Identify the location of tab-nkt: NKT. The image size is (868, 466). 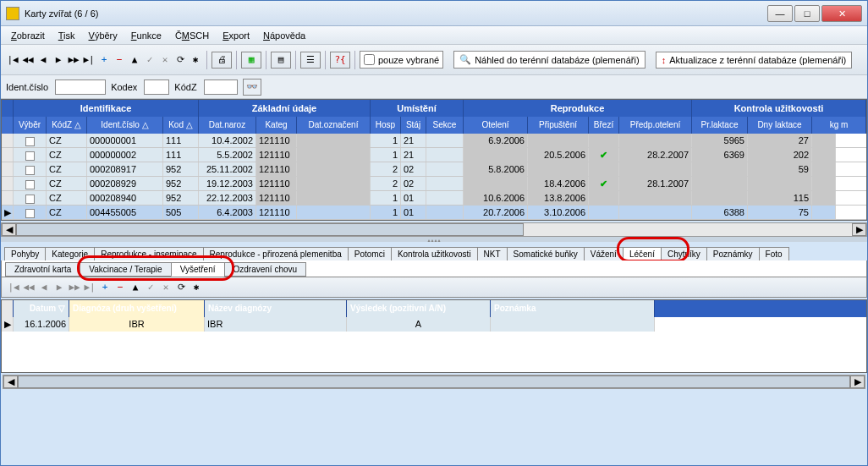
(492, 254).